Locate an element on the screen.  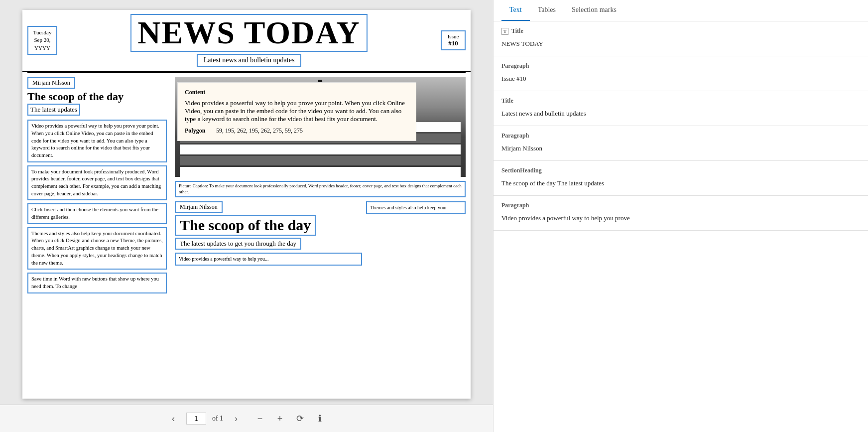
panel-tabs: Text Tables Selection marks is located at coordinates (681, 11).